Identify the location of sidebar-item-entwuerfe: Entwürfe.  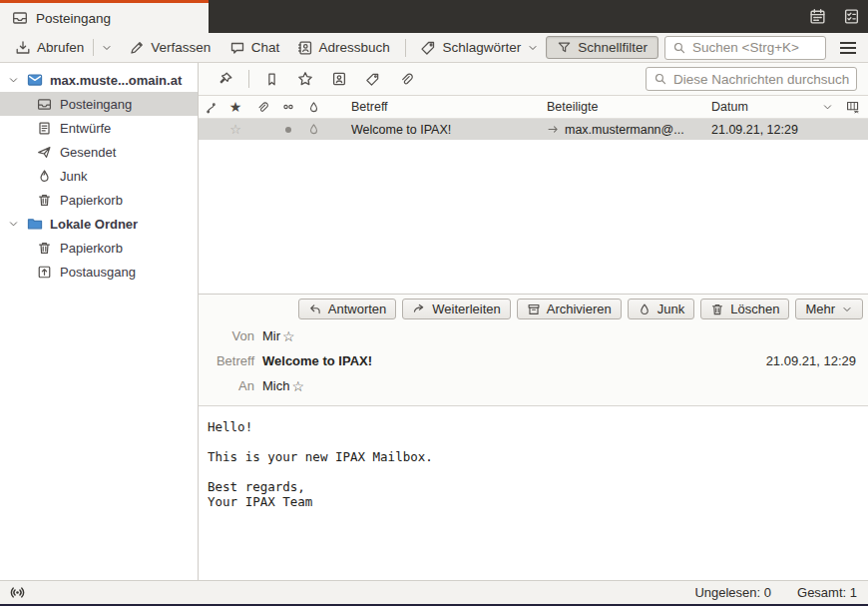
(99, 128).